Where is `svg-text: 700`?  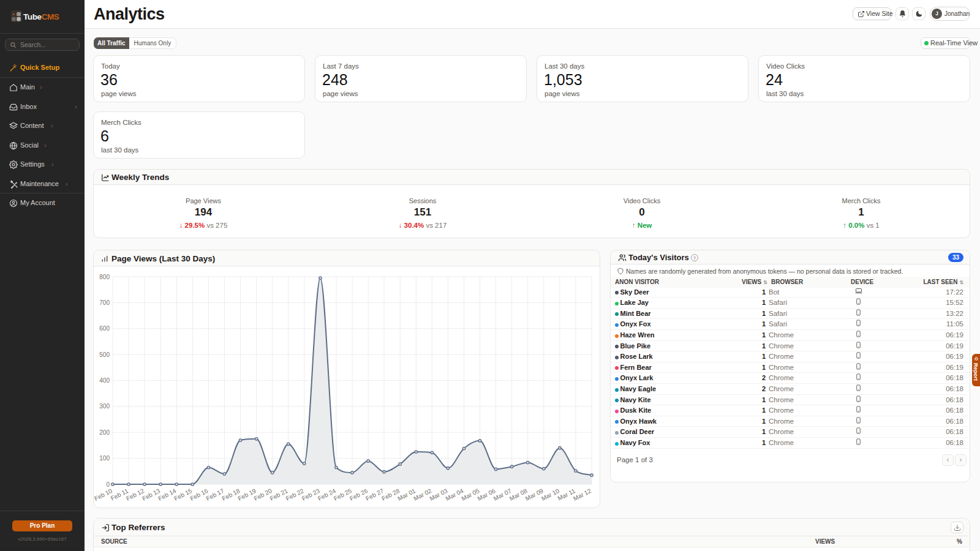
svg-text: 700 is located at coordinates (104, 302).